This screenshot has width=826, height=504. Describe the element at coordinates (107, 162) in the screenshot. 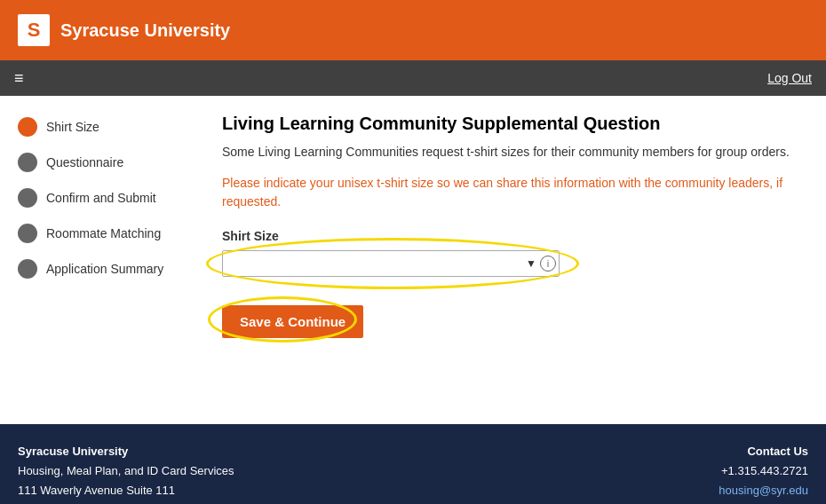

I see `sidebar-item-questionnaire: Questionnaire` at that location.